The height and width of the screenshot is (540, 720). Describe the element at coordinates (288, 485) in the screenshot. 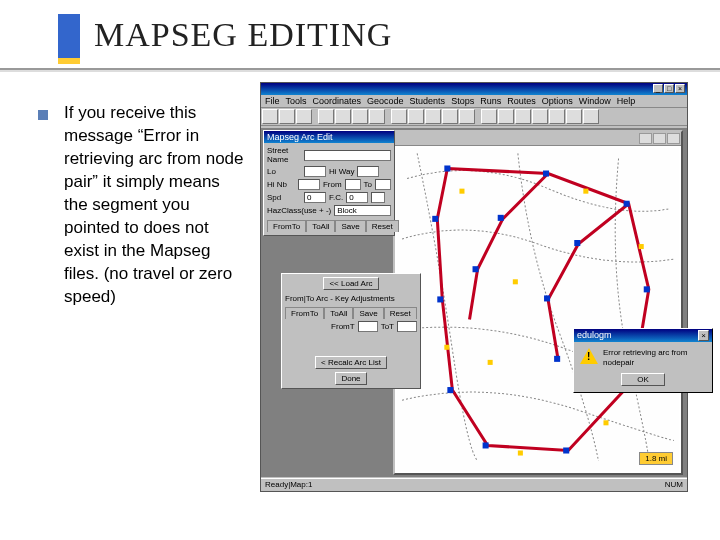

I see `statusbar-left: Ready|Map:1` at that location.